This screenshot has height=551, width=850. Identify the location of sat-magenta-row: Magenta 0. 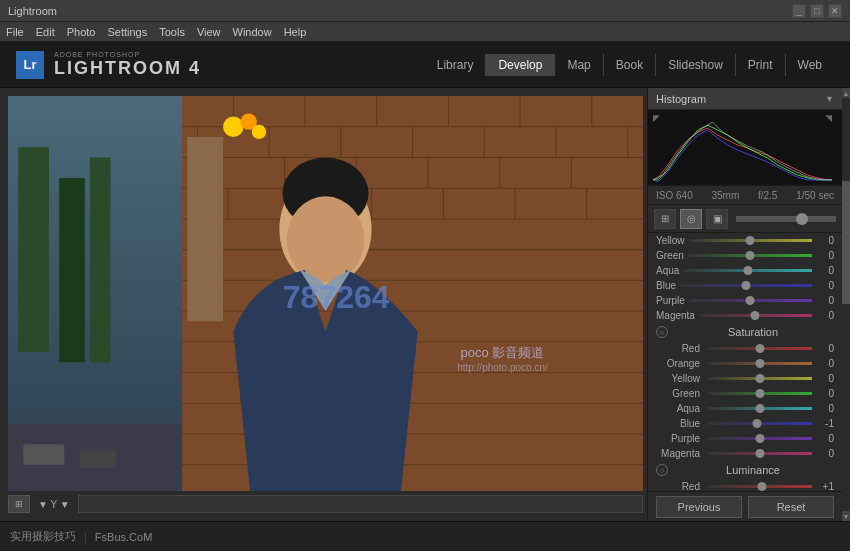
(745, 454).